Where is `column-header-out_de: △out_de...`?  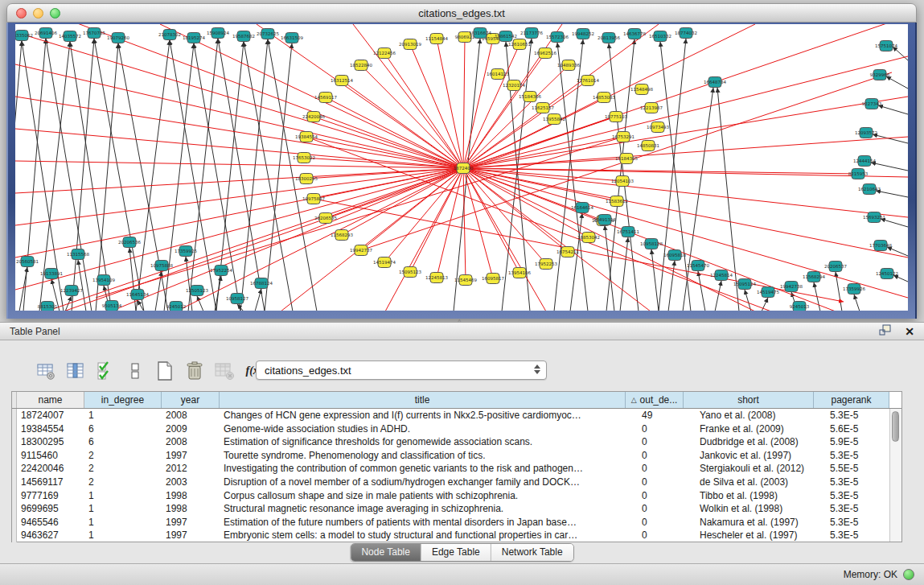 column-header-out_de: △out_de... is located at coordinates (655, 400).